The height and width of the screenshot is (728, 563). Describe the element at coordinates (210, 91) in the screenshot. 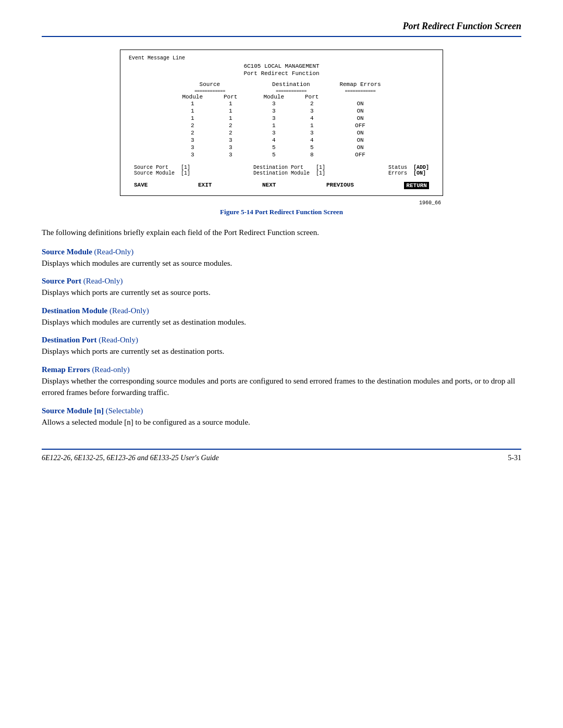

I see `source-underline: ============` at that location.